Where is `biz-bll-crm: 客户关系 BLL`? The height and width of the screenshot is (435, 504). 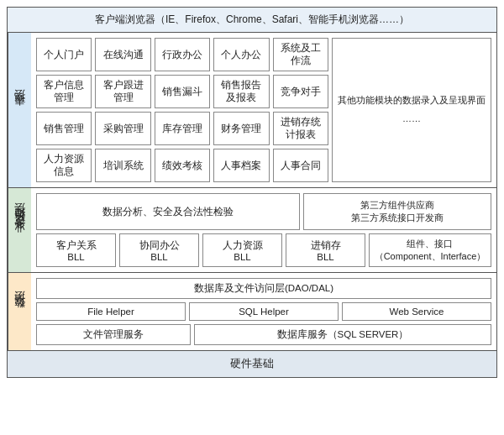
biz-bll-crm: 客户关系 BLL is located at coordinates (76, 250).